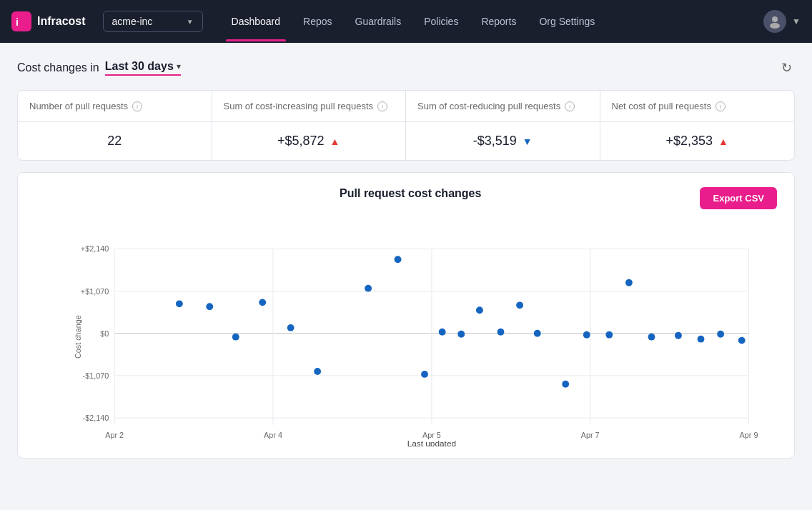 This screenshot has height=510, width=812. Describe the element at coordinates (273, 435) in the screenshot. I see `x-tick-1: Apr 4` at that location.